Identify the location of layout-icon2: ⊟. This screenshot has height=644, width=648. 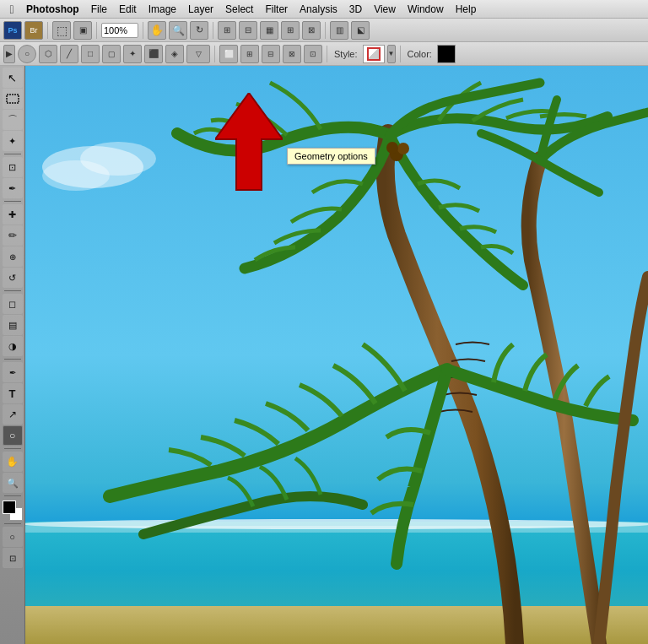
(248, 30).